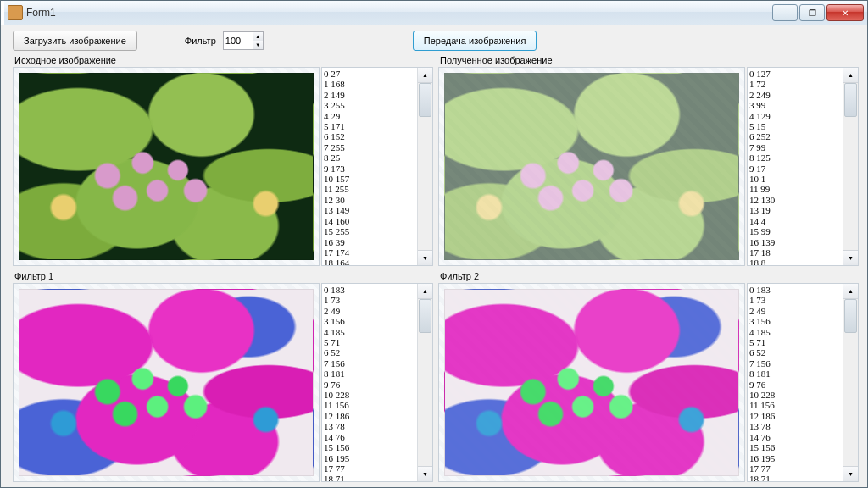 The width and height of the screenshot is (868, 488). Describe the element at coordinates (75, 41) in the screenshot. I see `load-image-button: Загрузить изображение` at that location.